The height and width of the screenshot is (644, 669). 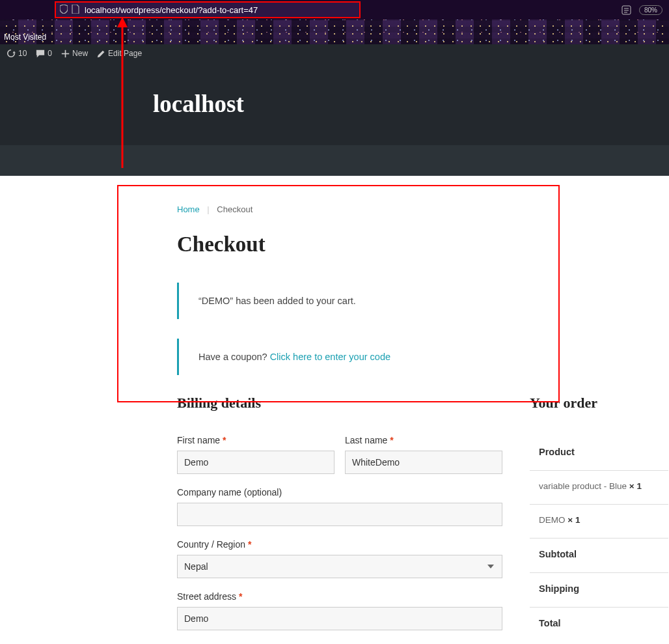 What do you see at coordinates (423, 357) in the screenshot?
I see `coupon-notice: Have a coupon? Click here to enter your …` at bounding box center [423, 357].